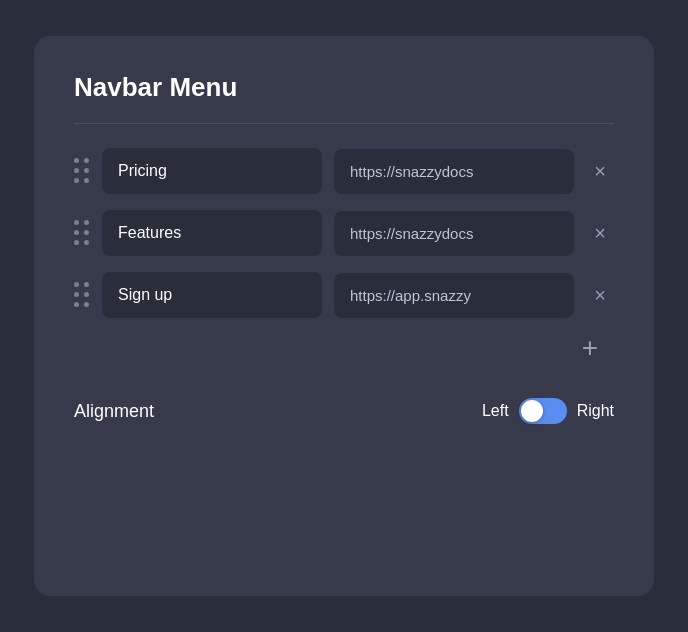  I want to click on alignment-toggle, so click(543, 411).